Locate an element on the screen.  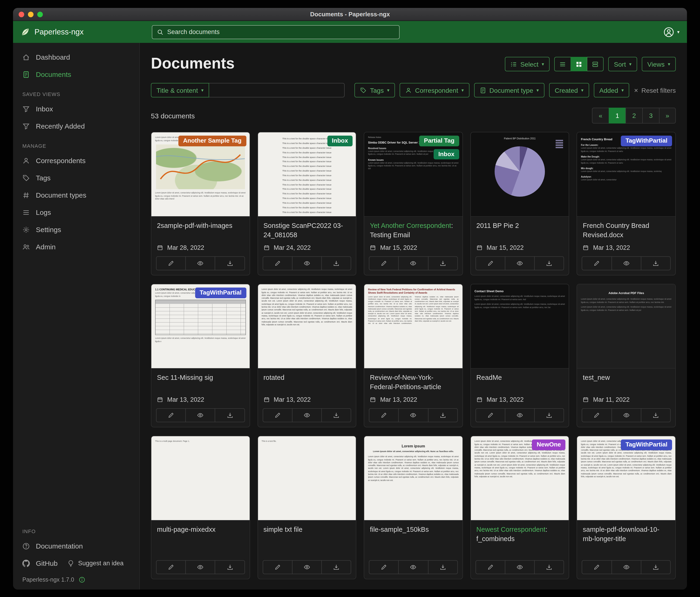
tag-badge-another-sample-tag: Another Sample Tag is located at coordinates (212, 141).